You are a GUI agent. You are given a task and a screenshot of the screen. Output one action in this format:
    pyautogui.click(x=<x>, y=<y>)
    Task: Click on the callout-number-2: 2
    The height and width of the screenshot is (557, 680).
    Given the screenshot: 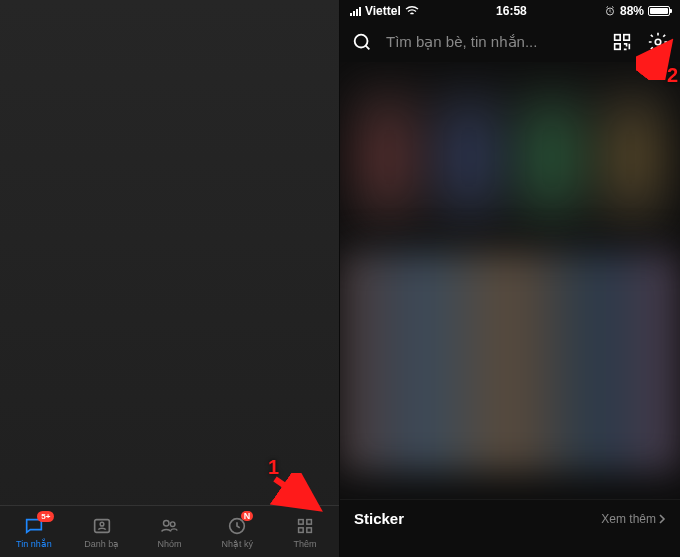 What is the action you would take?
    pyautogui.click(x=672, y=76)
    